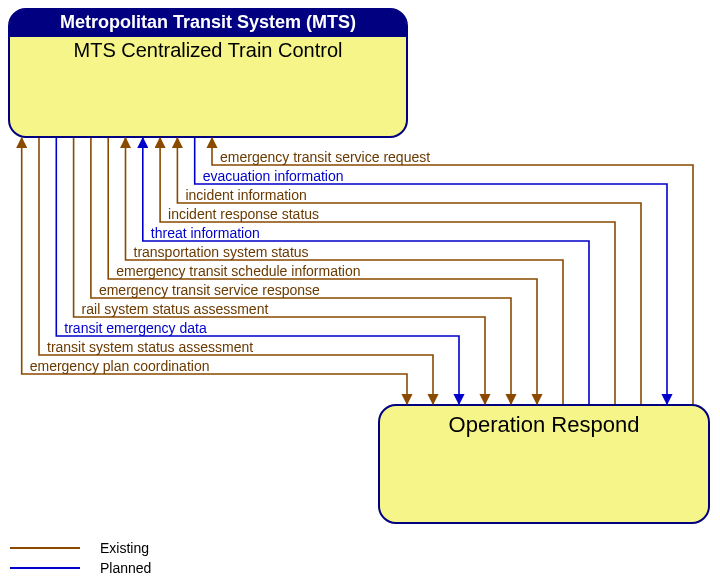 The width and height of the screenshot is (720, 584). What do you see at coordinates (246, 195) in the screenshot?
I see `flow-label: incident information` at bounding box center [246, 195].